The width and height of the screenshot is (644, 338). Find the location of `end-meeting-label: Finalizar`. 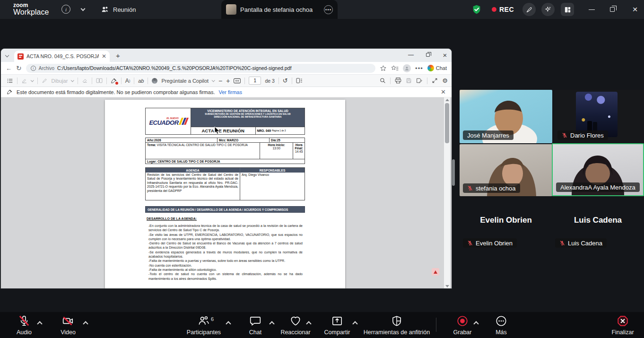

end-meeting-label: Finalizar is located at coordinates (622, 332).